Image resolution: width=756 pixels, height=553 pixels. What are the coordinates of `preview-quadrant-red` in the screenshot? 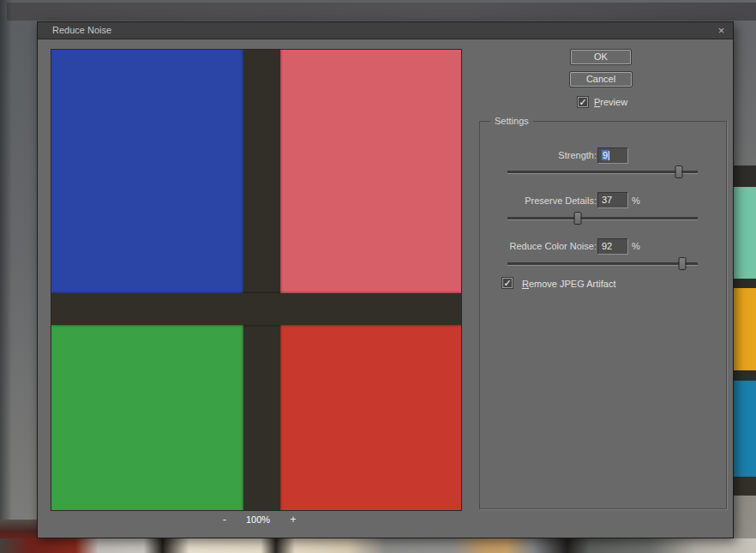 It's located at (362, 410).